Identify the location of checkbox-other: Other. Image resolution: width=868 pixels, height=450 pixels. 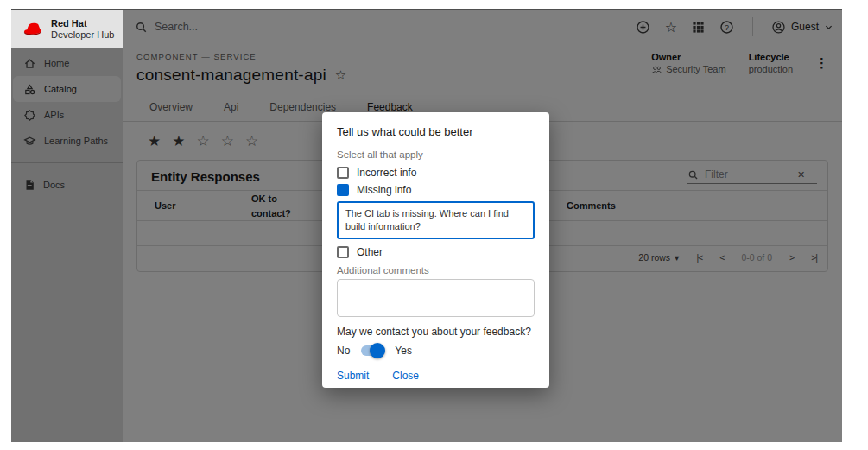
(435, 252).